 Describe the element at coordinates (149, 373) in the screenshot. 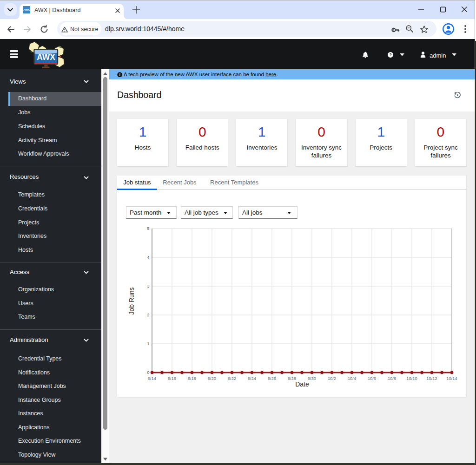

I see `svg-text: 0` at that location.